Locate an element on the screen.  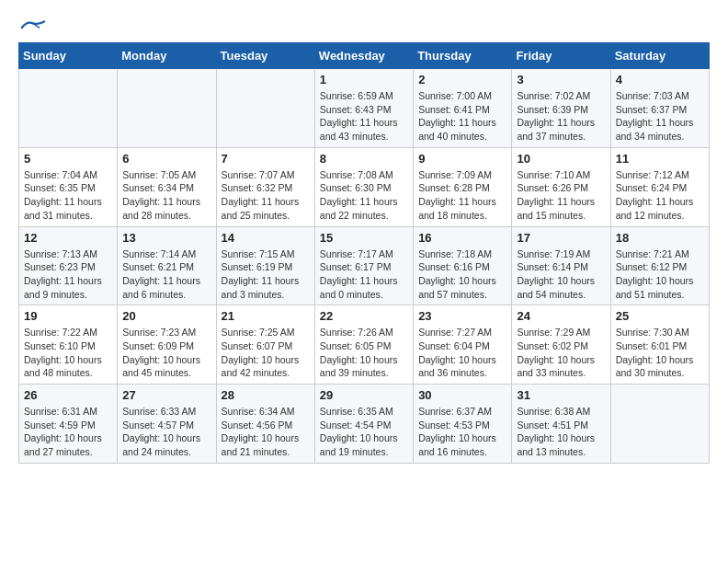
page-header is located at coordinates (364, 26).